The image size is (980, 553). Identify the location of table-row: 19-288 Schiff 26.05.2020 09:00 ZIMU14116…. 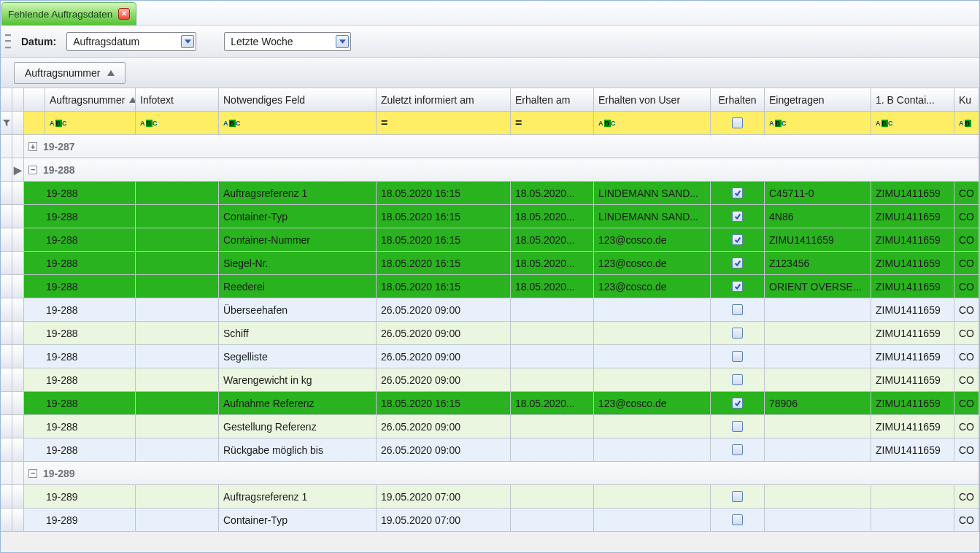
(490, 333).